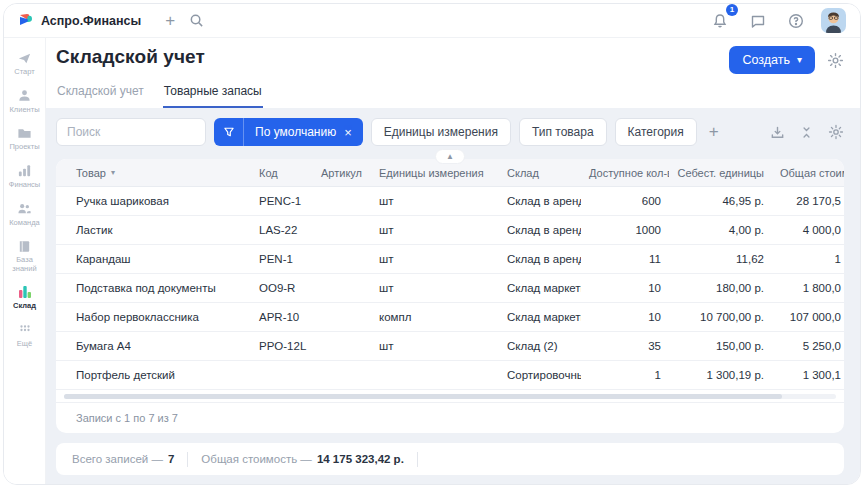 The height and width of the screenshot is (488, 864). Describe the element at coordinates (450, 346) in the screenshot. I see `table-row: Бумага А4PPO-12LштСклад (2)35150,00 р.5 …` at that location.